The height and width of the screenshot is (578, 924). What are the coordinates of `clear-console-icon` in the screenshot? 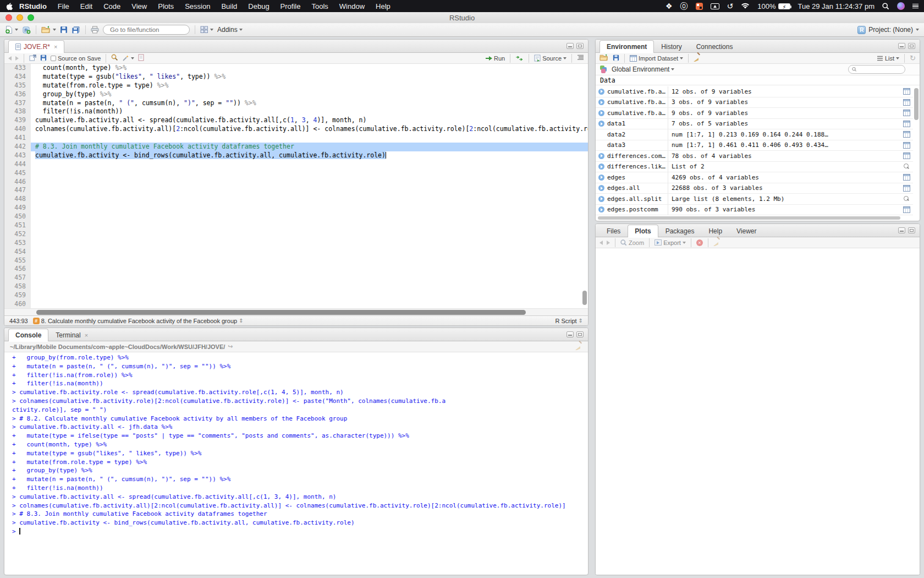 It's located at (579, 347).